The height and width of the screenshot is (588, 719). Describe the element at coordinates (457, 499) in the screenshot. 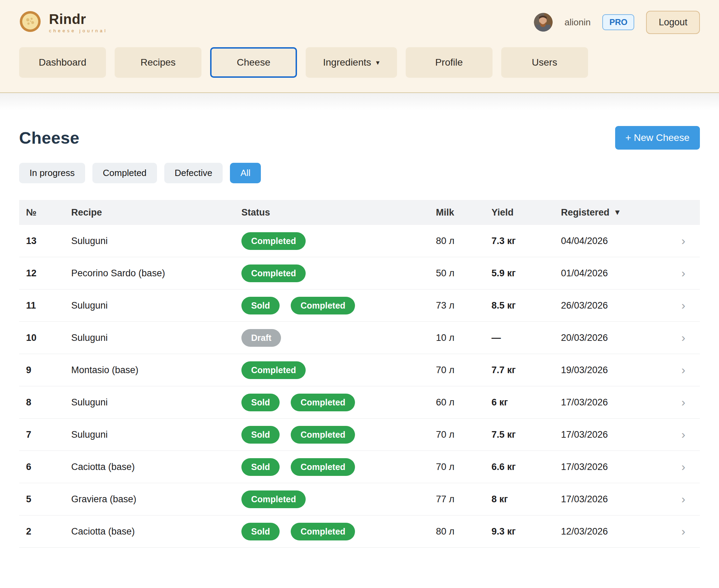

I see `row-milk: 77 л` at that location.